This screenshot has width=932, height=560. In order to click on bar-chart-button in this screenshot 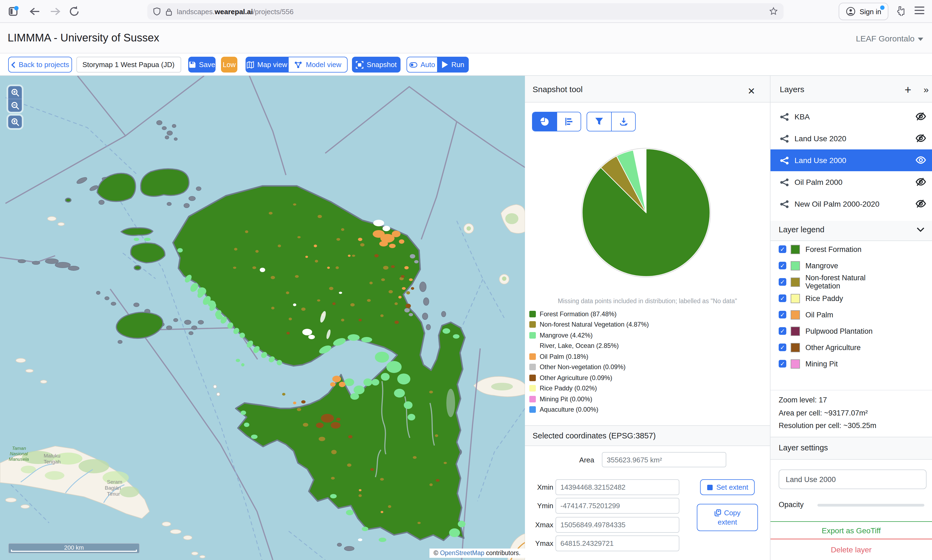, I will do `click(569, 122)`.